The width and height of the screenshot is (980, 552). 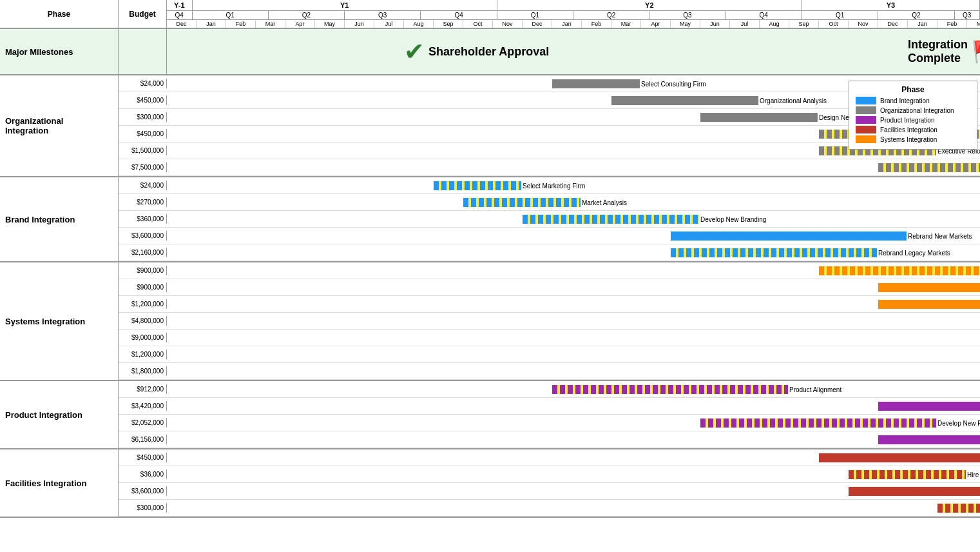 What do you see at coordinates (549, 423) in the screenshot?
I see `task-row: $2,052,000 Develop New Products` at bounding box center [549, 423].